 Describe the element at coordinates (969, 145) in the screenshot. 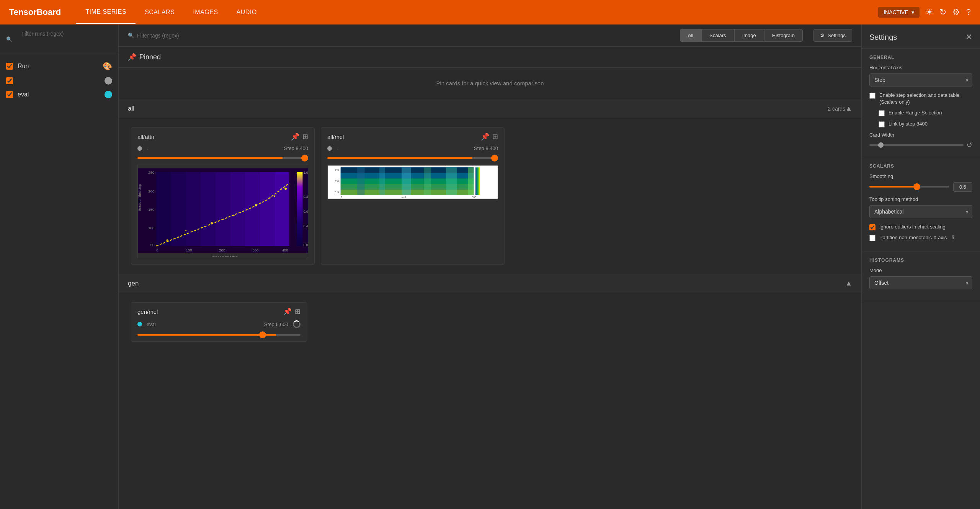

I see `card-width-reset-icon: ↺` at that location.